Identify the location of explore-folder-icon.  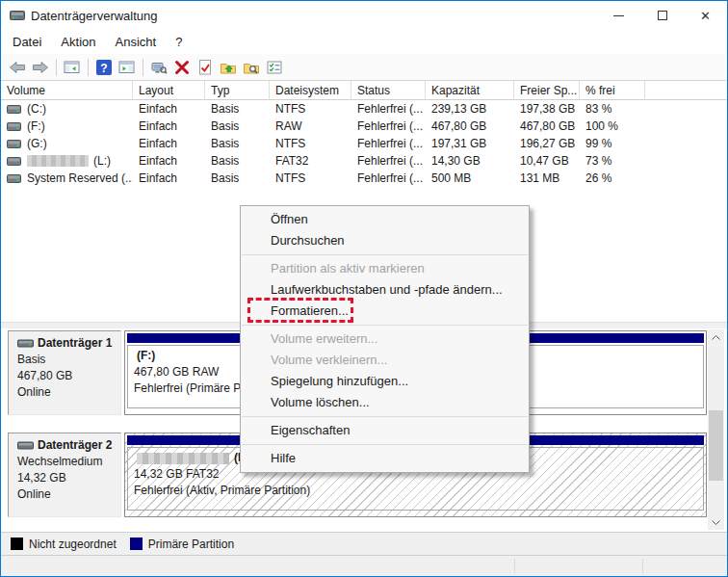
(251, 67).